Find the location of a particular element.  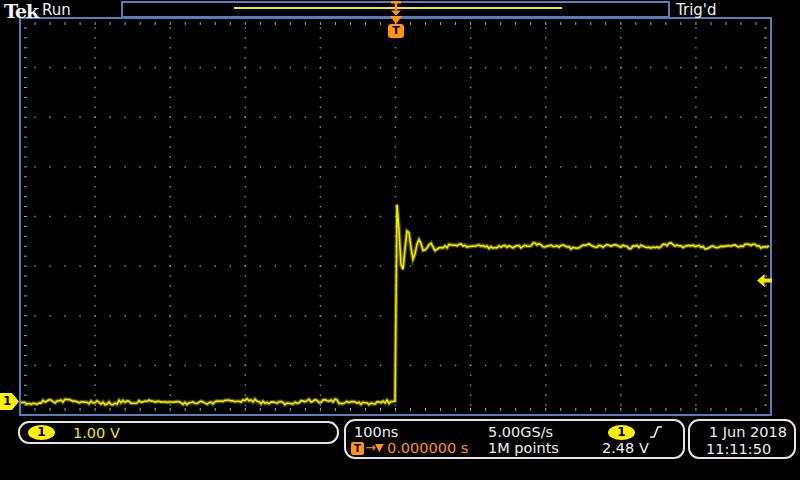

time-readout: 11:11:50 is located at coordinates (738, 449).